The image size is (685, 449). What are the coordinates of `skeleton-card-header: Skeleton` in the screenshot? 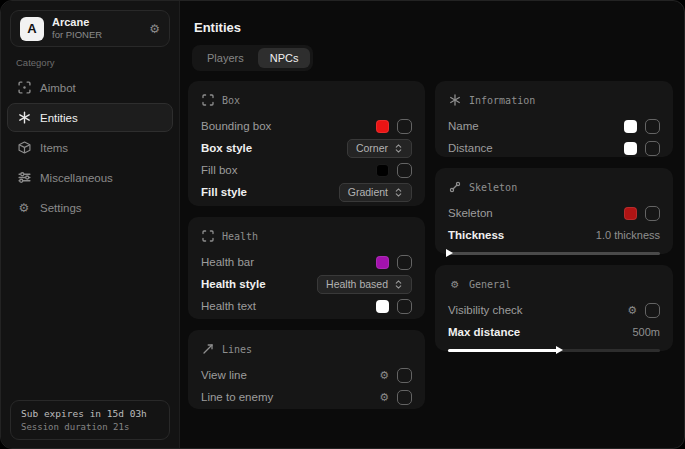 It's located at (554, 187).